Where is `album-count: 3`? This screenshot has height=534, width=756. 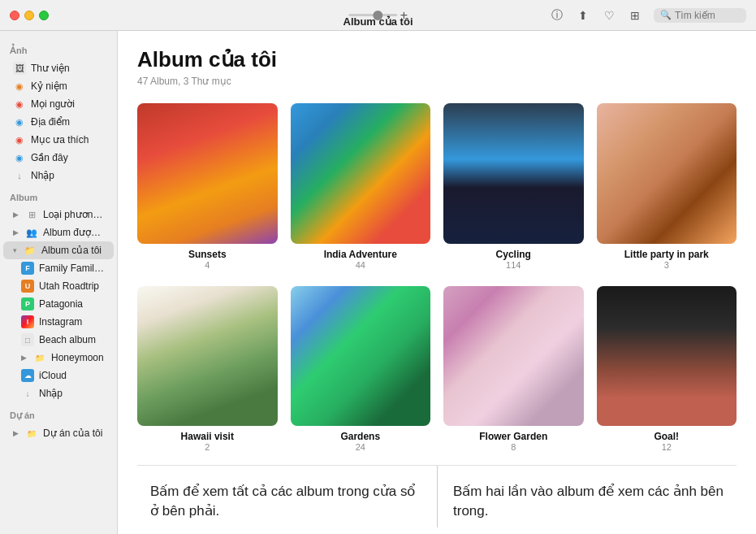
album-count: 3 is located at coordinates (667, 265).